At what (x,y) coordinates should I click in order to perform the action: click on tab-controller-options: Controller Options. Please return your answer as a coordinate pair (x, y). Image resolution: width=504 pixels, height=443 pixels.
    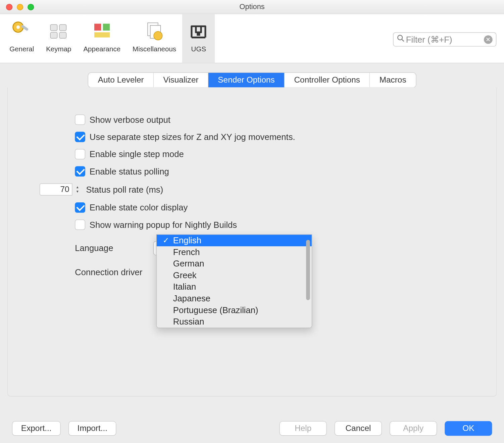
    Looking at the image, I should click on (327, 80).